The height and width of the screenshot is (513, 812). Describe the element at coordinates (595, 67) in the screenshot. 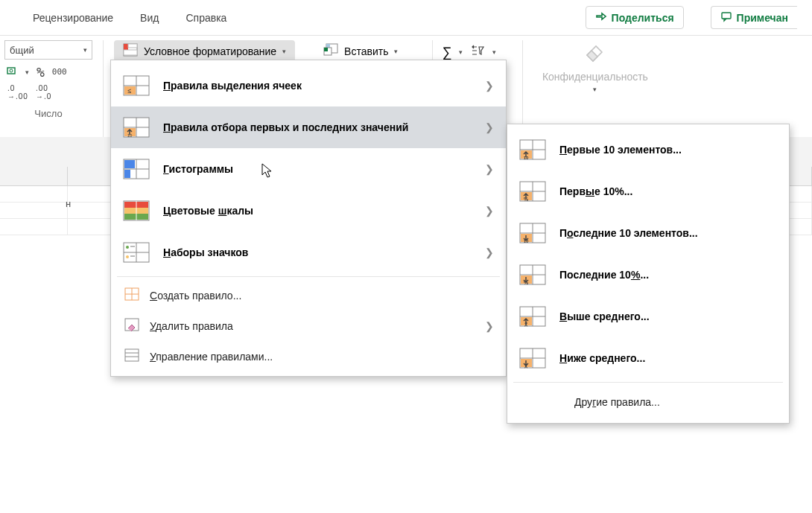

I see `confidentiality-button: Конфиденциальность ▾` at that location.